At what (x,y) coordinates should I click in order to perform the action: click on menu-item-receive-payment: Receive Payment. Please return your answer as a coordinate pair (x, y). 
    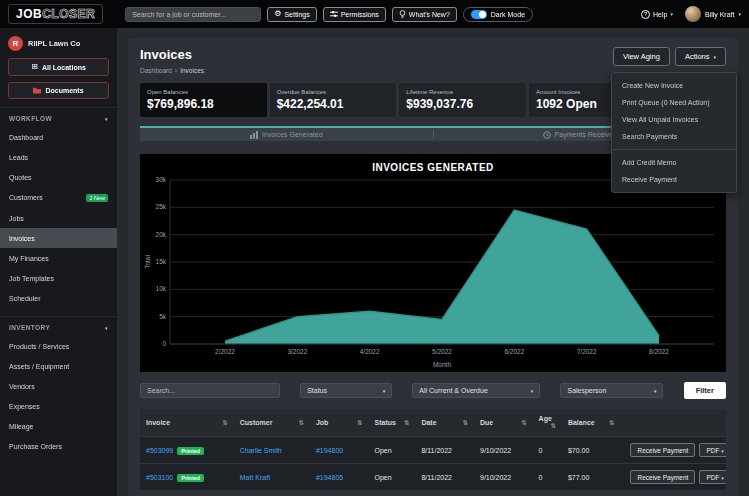
    Looking at the image, I should click on (674, 180).